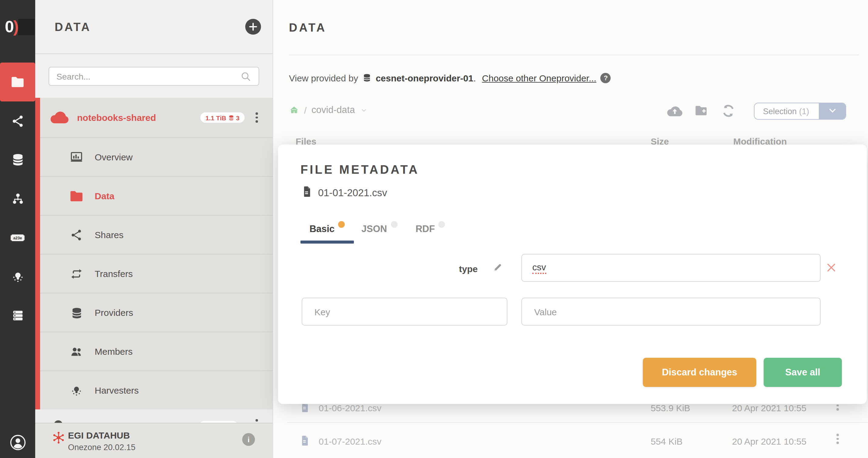 The height and width of the screenshot is (458, 868). I want to click on logo-backdrop, so click(26, 27).